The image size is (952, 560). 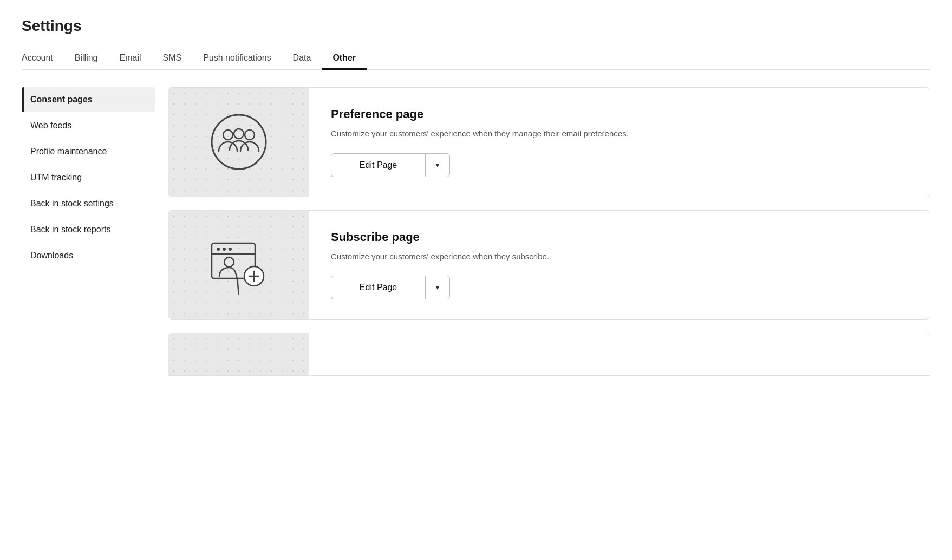 What do you see at coordinates (95, 232) in the screenshot?
I see `sidebar: Consent pages Web feeds Profile maintena…` at bounding box center [95, 232].